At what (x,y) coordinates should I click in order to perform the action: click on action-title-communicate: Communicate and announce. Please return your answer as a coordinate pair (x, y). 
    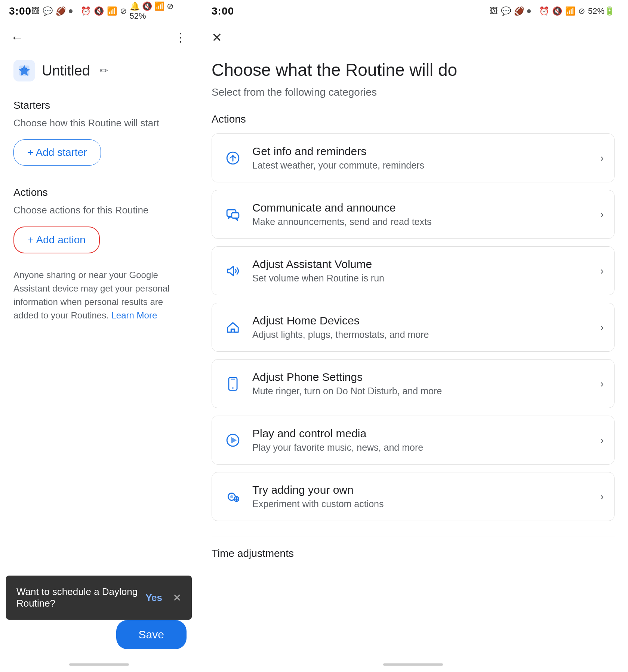
    Looking at the image, I should click on (422, 208).